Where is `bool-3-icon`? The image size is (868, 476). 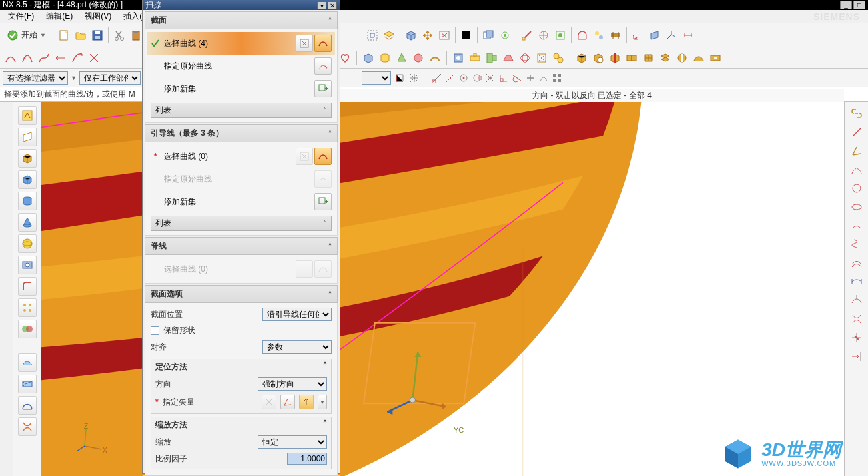 bool-3-icon is located at coordinates (615, 58).